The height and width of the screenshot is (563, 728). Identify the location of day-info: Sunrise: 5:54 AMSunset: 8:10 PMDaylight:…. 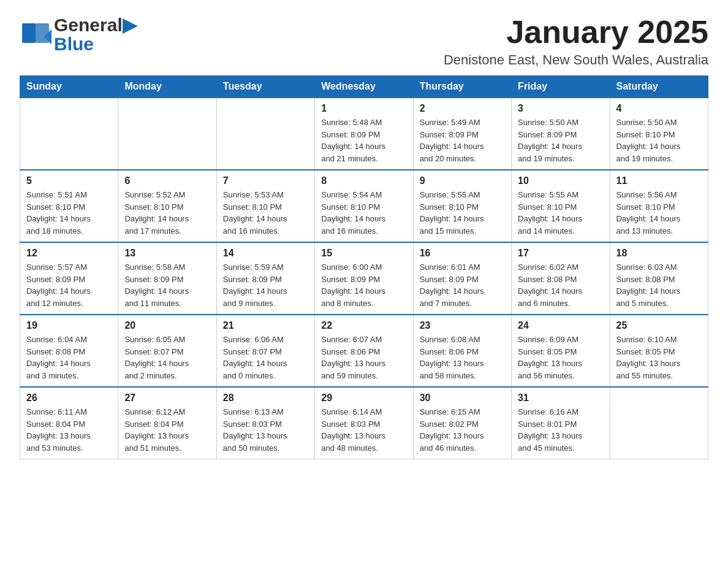
(364, 213).